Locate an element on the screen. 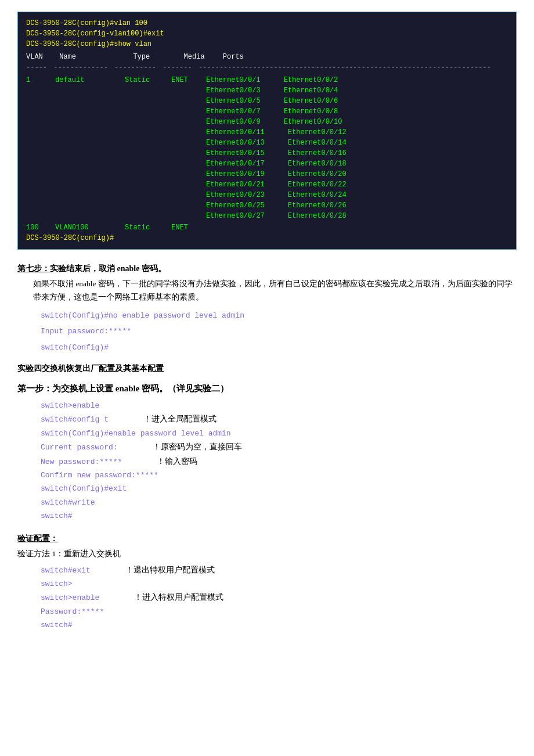 Image resolution: width=534 pixels, height=756 pixels. step1-line-6: Confirm new password:***** is located at coordinates (267, 475).